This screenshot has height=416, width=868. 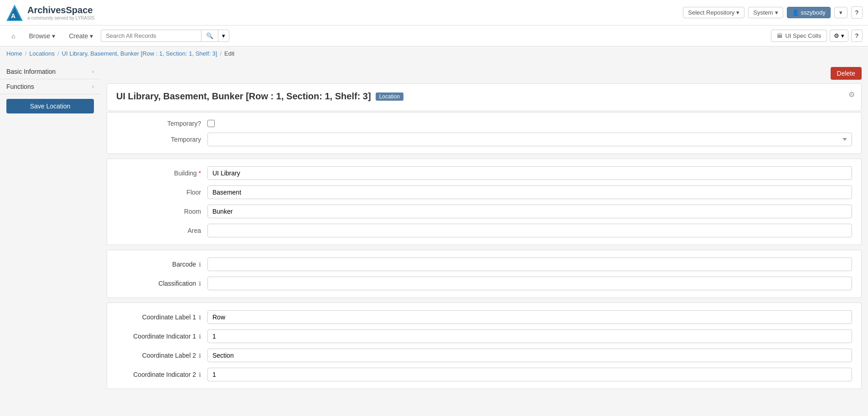 I want to click on classification-input, so click(x=530, y=283).